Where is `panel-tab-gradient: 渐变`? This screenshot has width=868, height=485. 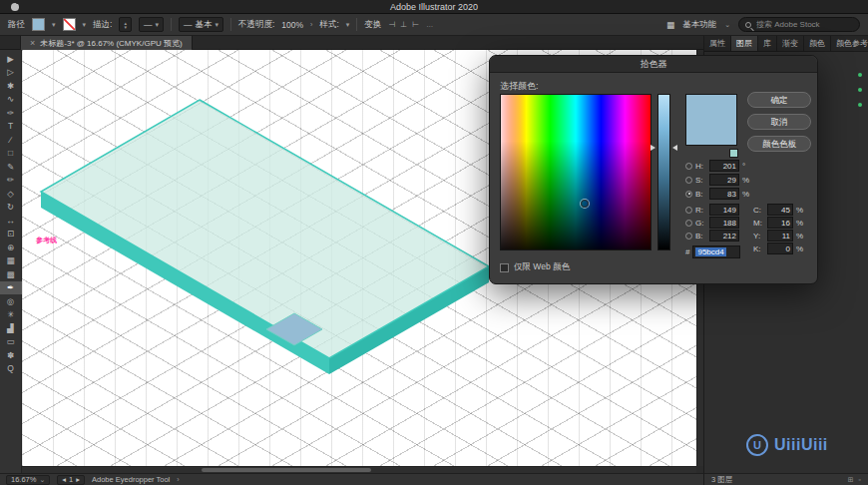
panel-tab-gradient: 渐变 is located at coordinates (790, 44).